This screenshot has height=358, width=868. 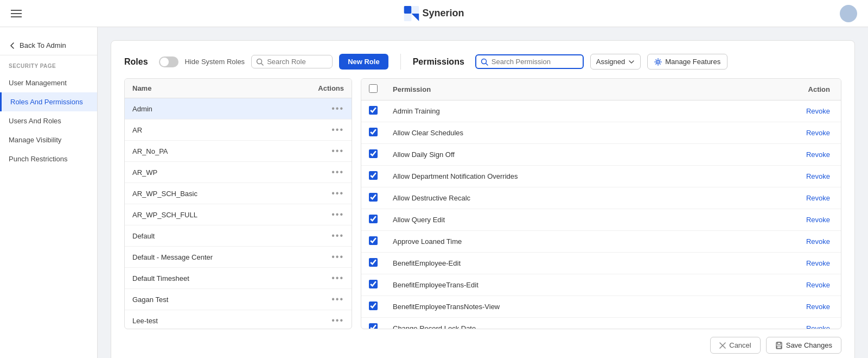 What do you see at coordinates (49, 121) in the screenshot?
I see `sidebar-item-users-and-roles: Users And Roles` at bounding box center [49, 121].